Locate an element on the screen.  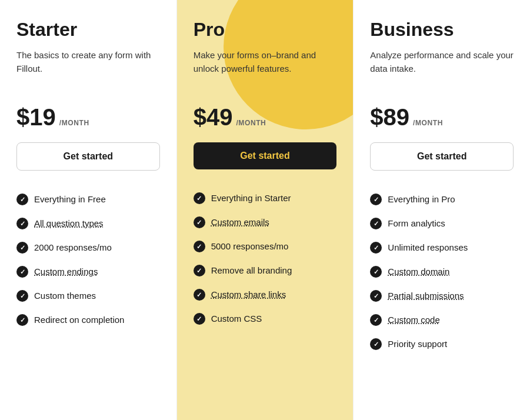
feature-text: 5000 responses/mo is located at coordinates (250, 246).